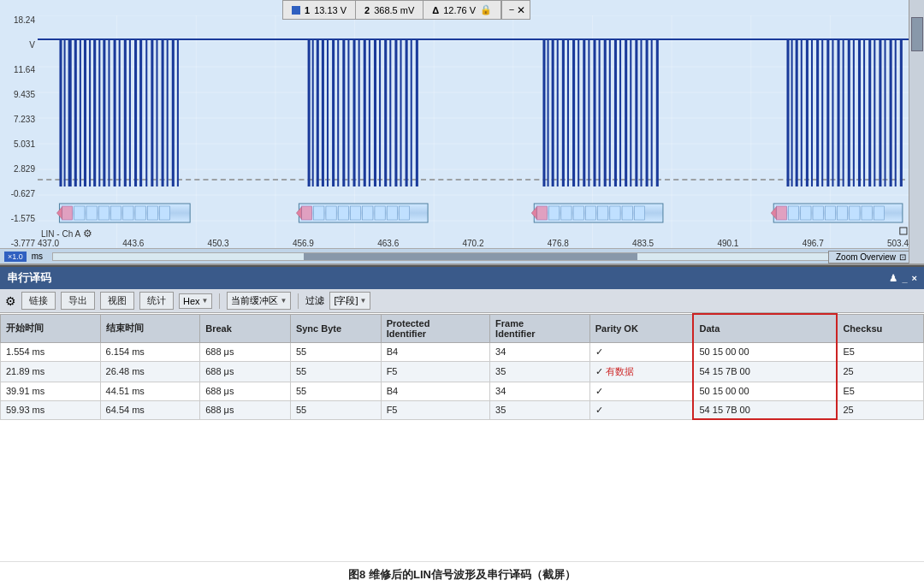 The height and width of the screenshot is (586, 924). I want to click on cursor-delta-val: 12.76 V, so click(459, 10).